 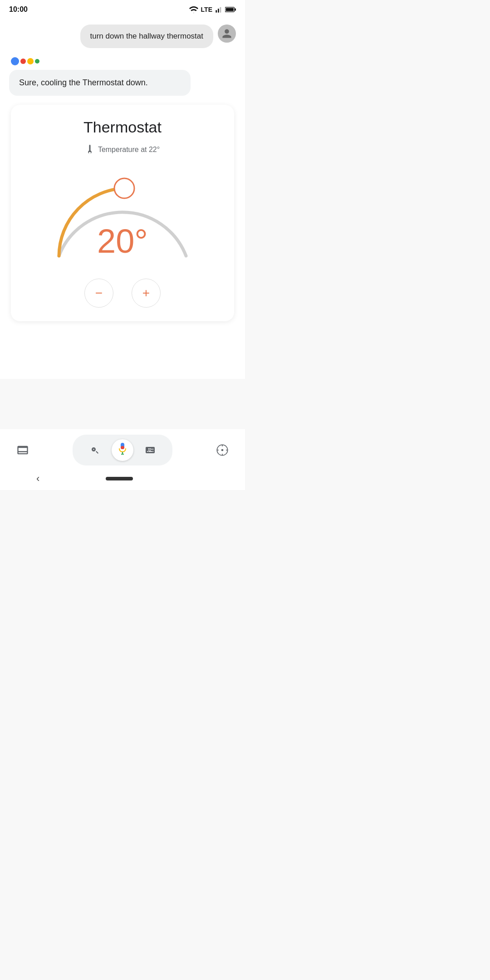 I want to click on dot-blue, so click(x=15, y=61).